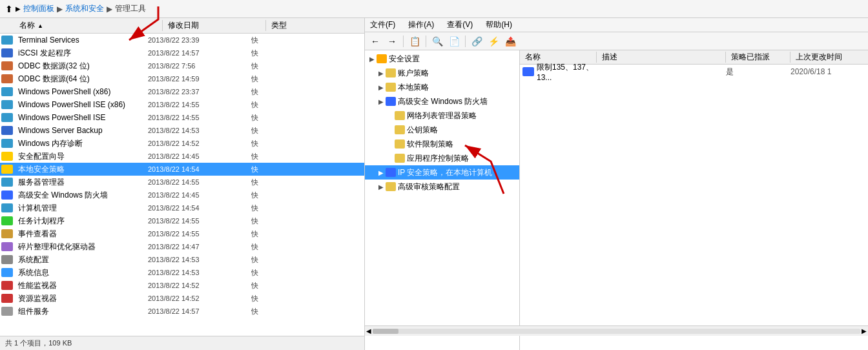 The height and width of the screenshot is (350, 868). Describe the element at coordinates (315, 26) in the screenshot. I see `col-type-header: 类型` at that location.